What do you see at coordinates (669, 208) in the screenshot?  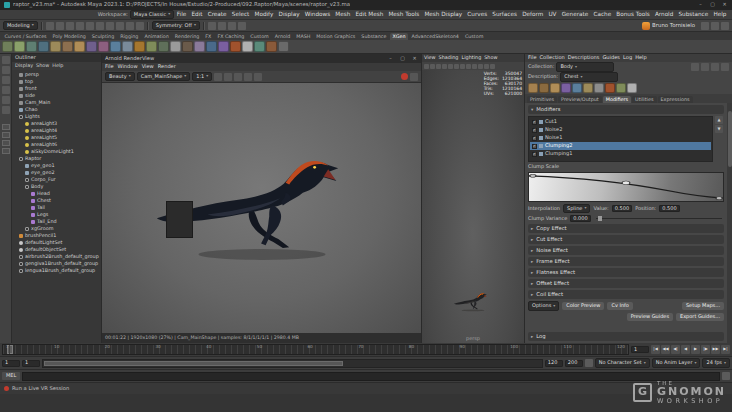 I see `position-field: 0.500` at bounding box center [669, 208].